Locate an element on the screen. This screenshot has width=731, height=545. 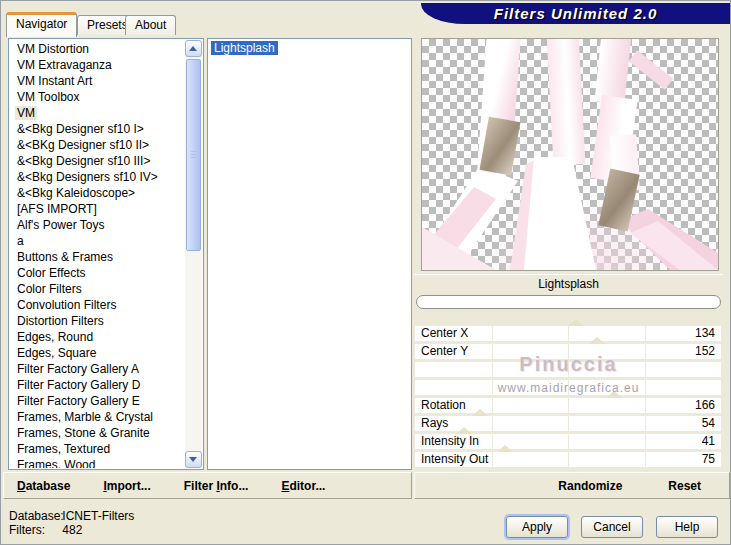
status-filters-row: Filters: 482 is located at coordinates (72, 530).